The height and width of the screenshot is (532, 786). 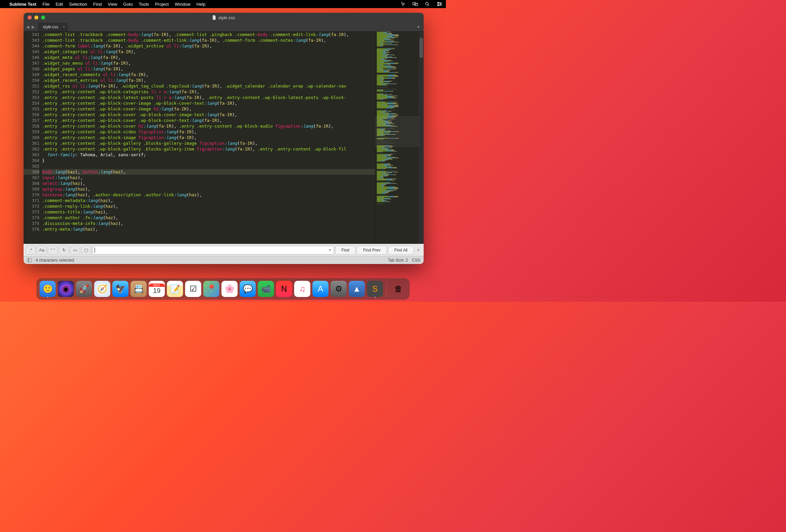 I want to click on find-highlight-toggle: ▢, so click(x=86, y=250).